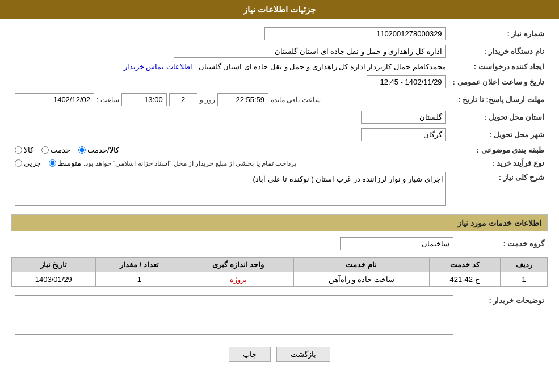 The image size is (559, 392). Describe the element at coordinates (279, 223) in the screenshot. I see `services-section-title: اطلاعات خدمات مورد نیاز` at that location.